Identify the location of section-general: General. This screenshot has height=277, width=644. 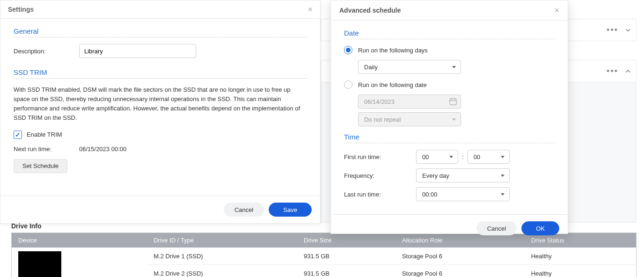
(160, 31).